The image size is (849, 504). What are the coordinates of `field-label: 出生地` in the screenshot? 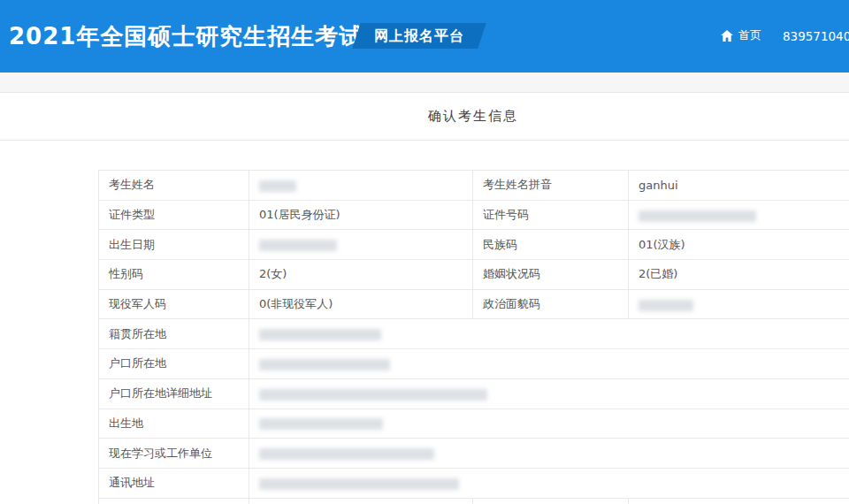 It's located at (174, 424).